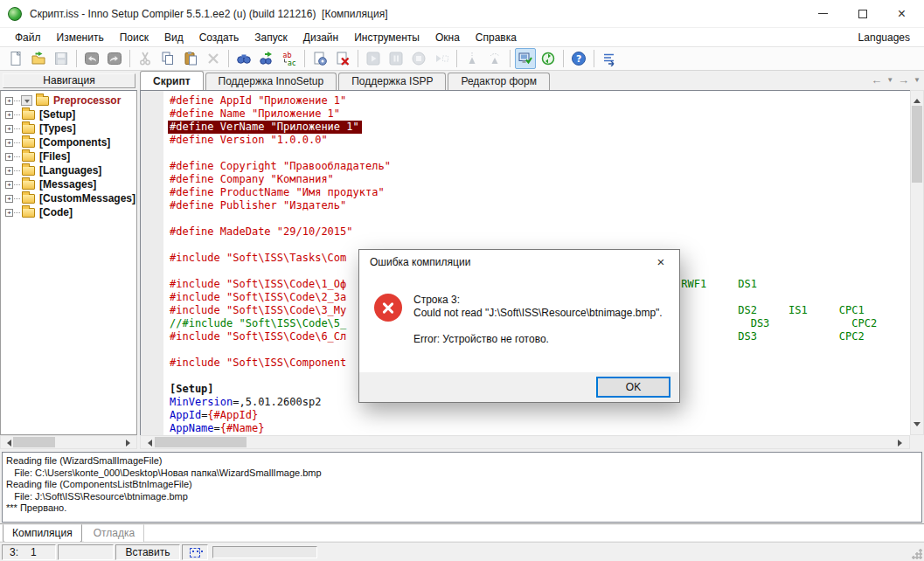  I want to click on nav-horizontal-scrollbar, so click(68, 442).